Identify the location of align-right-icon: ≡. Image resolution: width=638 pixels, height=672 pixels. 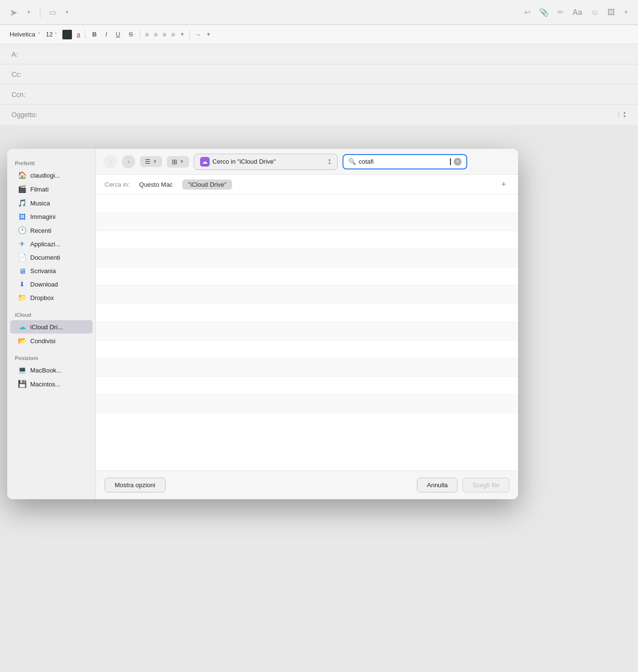
(165, 35).